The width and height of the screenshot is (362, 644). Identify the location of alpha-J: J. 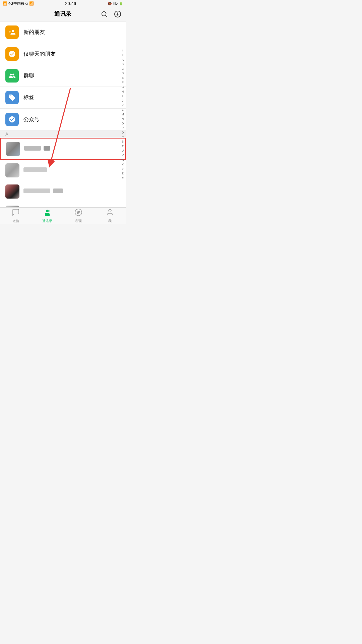
(123, 101).